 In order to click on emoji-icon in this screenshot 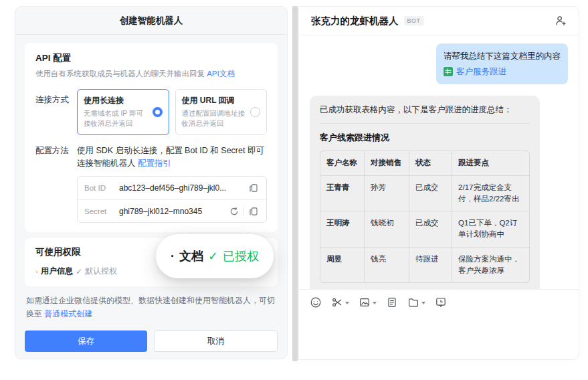, I will do `click(316, 302)`.